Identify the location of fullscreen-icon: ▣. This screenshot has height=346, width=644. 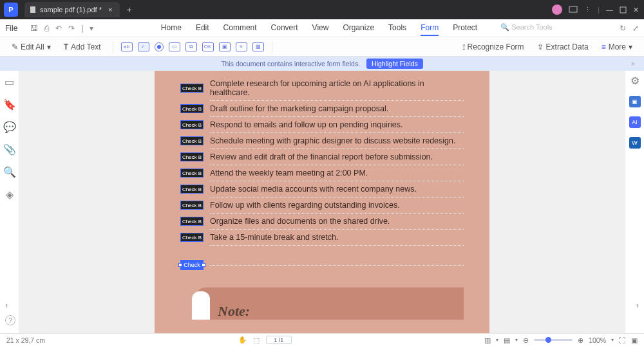
(634, 340).